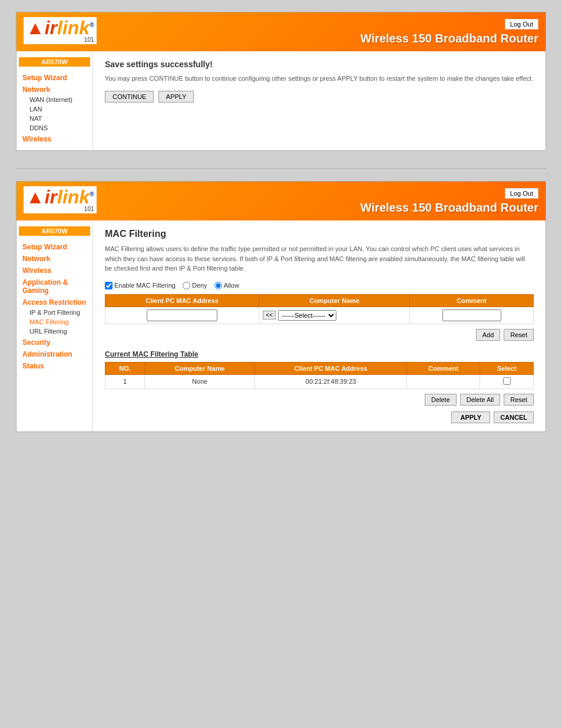 Image resolution: width=562 pixels, height=728 pixels. Describe the element at coordinates (54, 118) in the screenshot. I see `sidebar-nat-1: NAT` at that location.